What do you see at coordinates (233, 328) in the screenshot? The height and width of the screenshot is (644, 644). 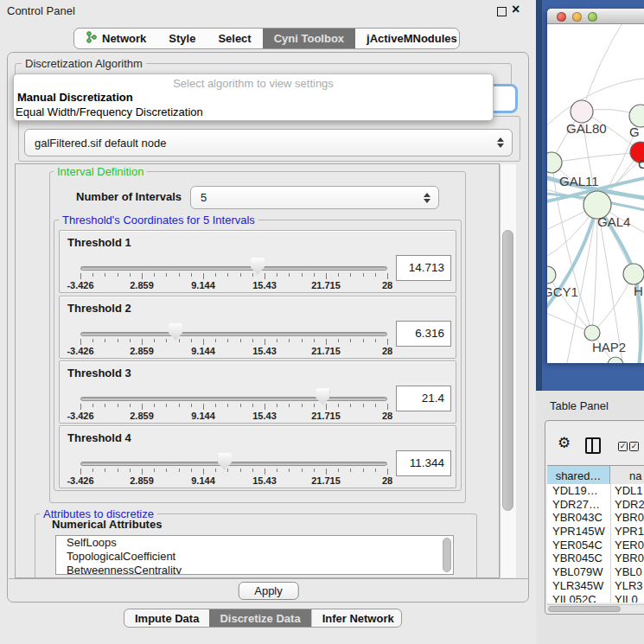 I see `threshold-2-slider: -3.4262.8599.14415.4321.71528` at bounding box center [233, 328].